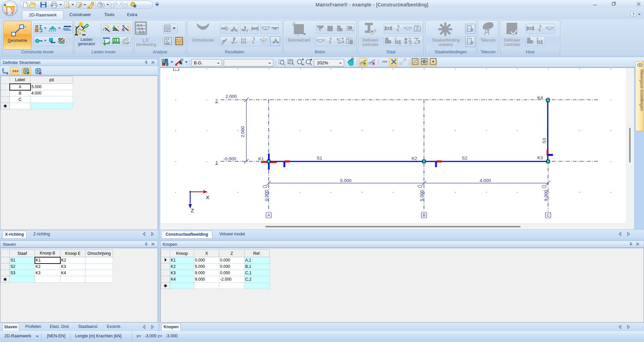 This screenshot has width=644, height=342. I want to click on svg-text: A, so click(269, 215).